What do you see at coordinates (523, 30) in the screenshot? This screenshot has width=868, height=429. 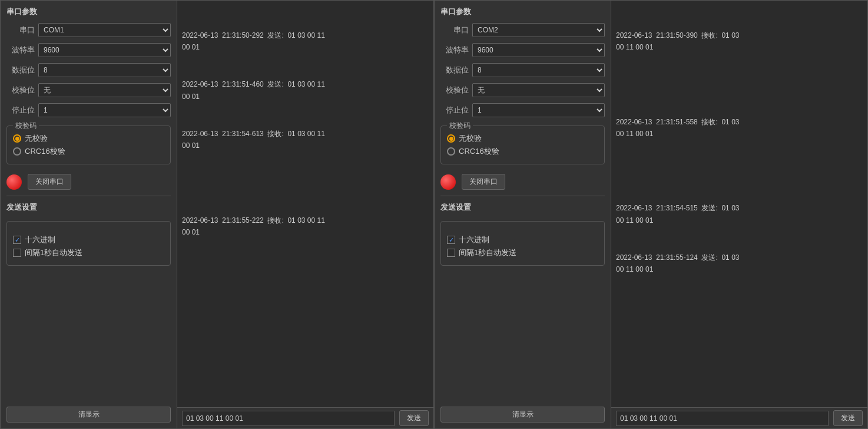 I see `port-row-2: 串口 COM1COM2COM3COM4` at bounding box center [523, 30].